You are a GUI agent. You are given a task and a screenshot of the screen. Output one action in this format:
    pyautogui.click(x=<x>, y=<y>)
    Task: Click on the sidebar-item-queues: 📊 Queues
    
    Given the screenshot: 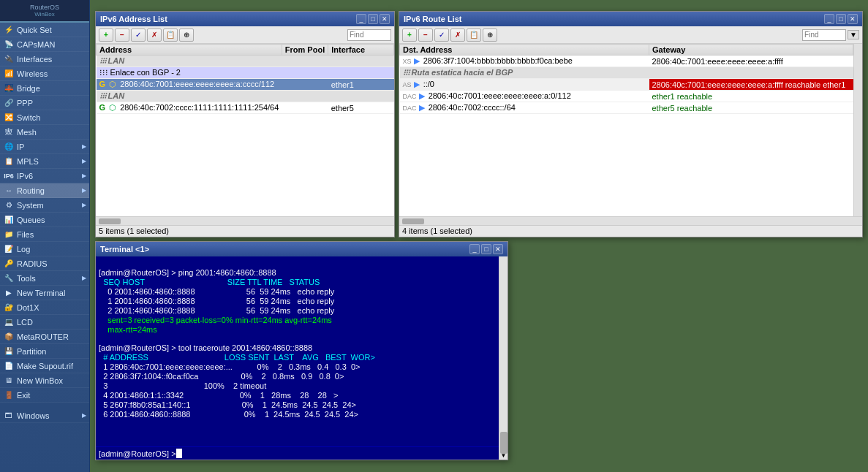 What is the action you would take?
    pyautogui.click(x=45, y=220)
    